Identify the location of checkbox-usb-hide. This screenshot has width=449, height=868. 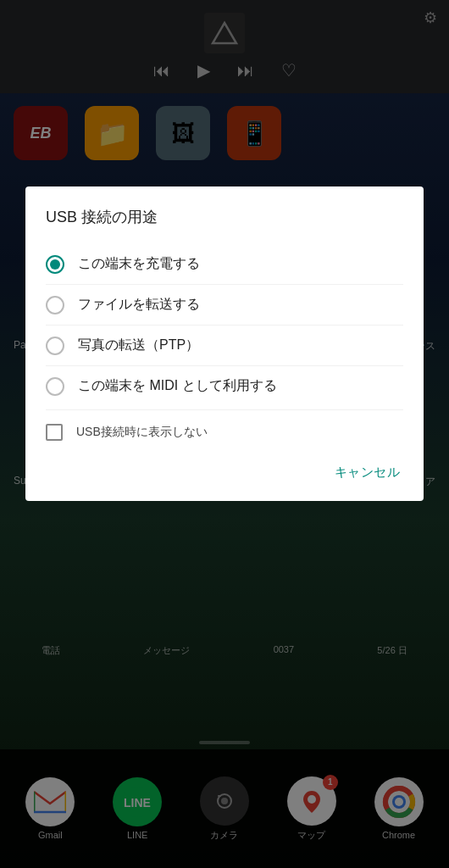
(54, 432).